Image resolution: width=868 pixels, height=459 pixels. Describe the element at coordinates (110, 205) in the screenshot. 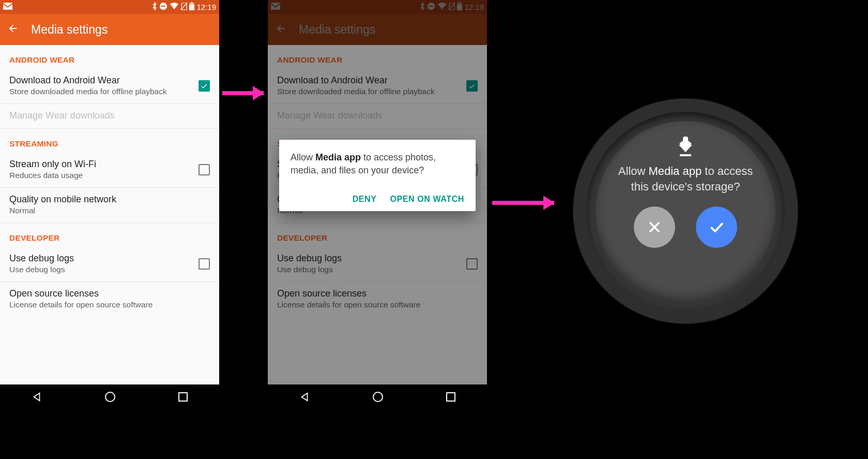

I see `row-quality-mobile: Quality on mobile network Normal` at that location.